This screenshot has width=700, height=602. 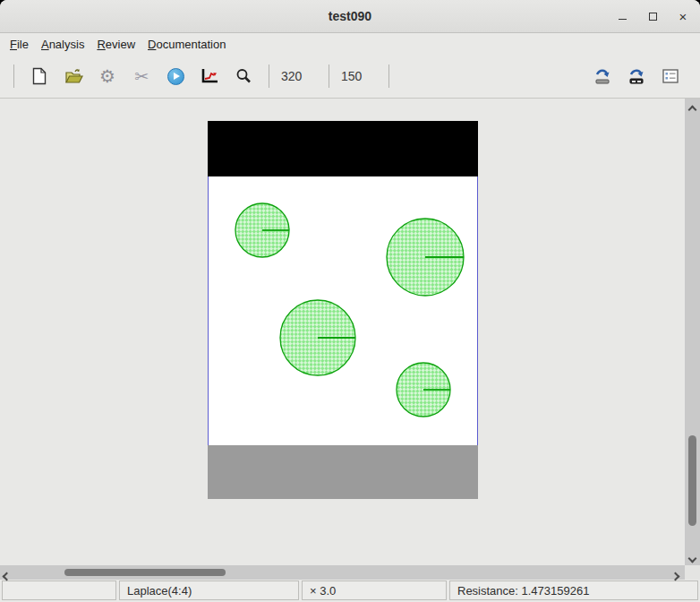 What do you see at coordinates (209, 590) in the screenshot?
I see `status-cell-solver: Laplace(4:4)` at bounding box center [209, 590].